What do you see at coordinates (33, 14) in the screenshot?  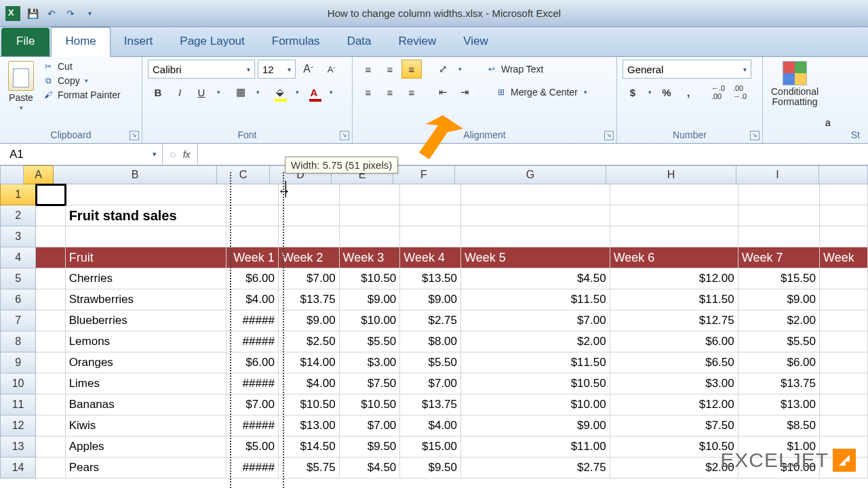 I see `save-icon: 💾` at bounding box center [33, 14].